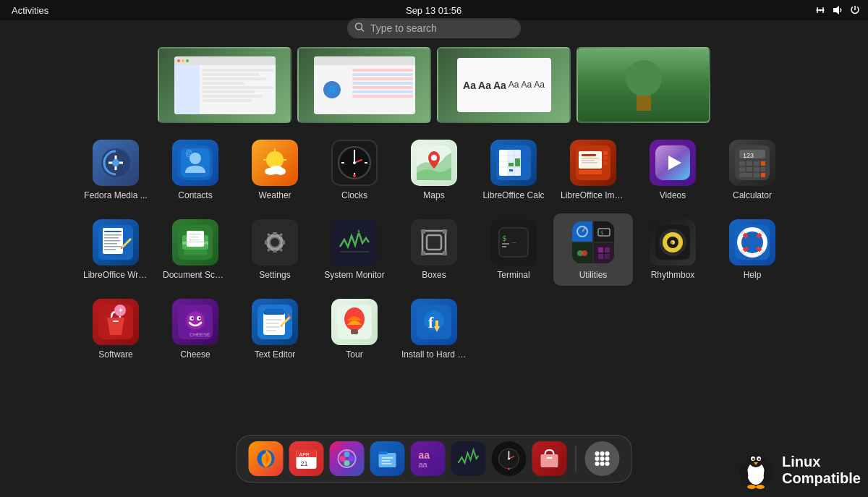 This screenshot has width=868, height=497. Describe the element at coordinates (434, 28) in the screenshot. I see `search-input` at that location.